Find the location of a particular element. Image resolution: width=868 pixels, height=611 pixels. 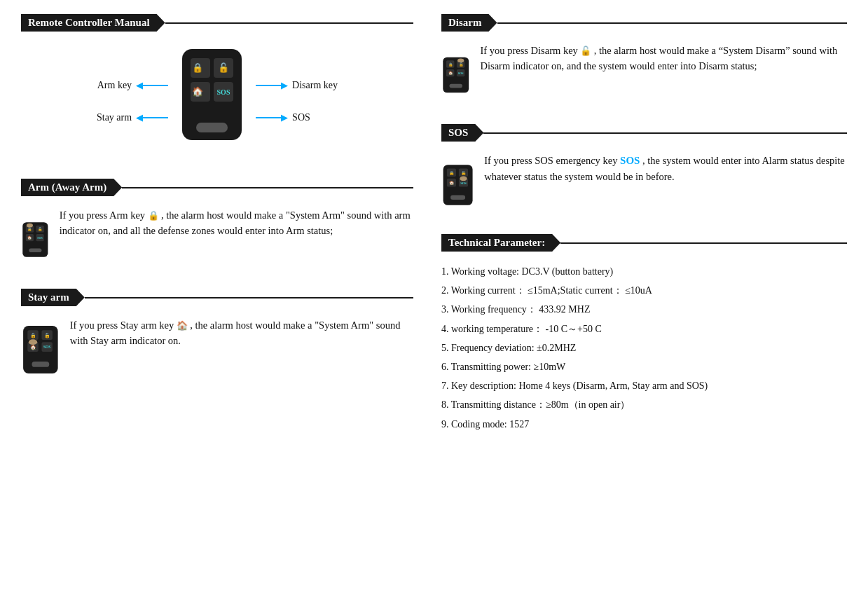

sos-text: If you press SOS emergency key SOS , the… is located at coordinates (666, 169).